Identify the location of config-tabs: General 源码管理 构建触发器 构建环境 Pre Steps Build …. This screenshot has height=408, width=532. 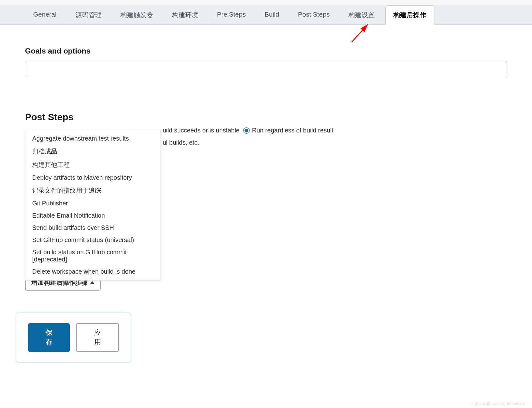
(266, 15).